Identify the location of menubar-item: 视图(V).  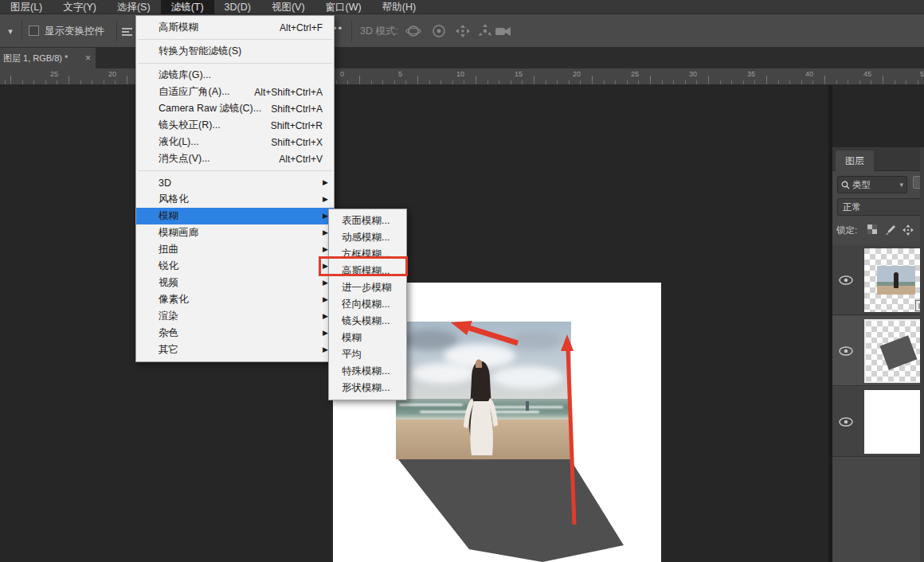
(288, 7).